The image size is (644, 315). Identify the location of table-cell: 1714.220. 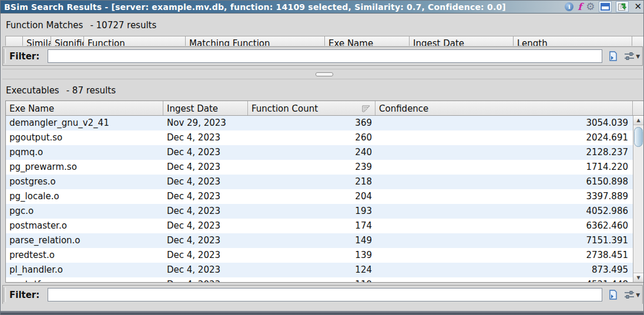
(504, 167).